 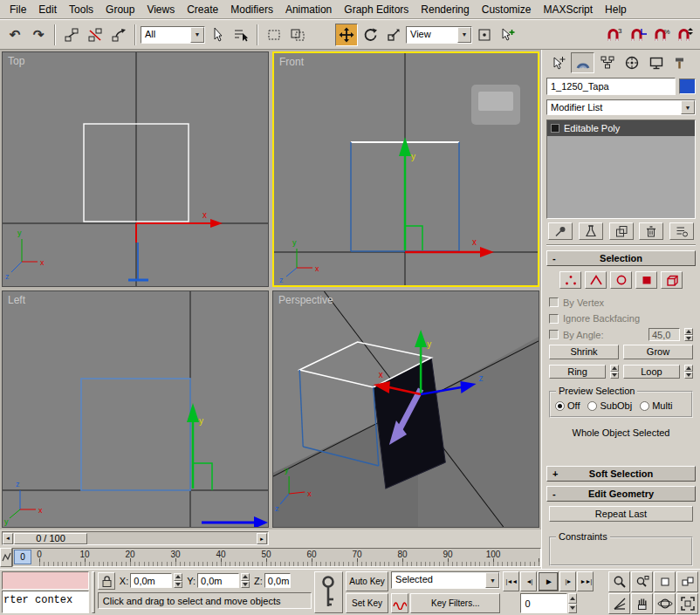 What do you see at coordinates (682, 230) in the screenshot?
I see `configure-modifier-sets-button` at bounding box center [682, 230].